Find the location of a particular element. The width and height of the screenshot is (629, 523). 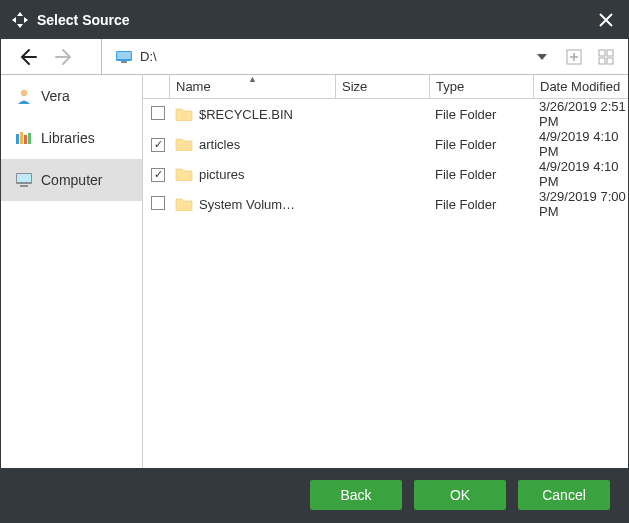

cancel-button: Cancel is located at coordinates (564, 495).